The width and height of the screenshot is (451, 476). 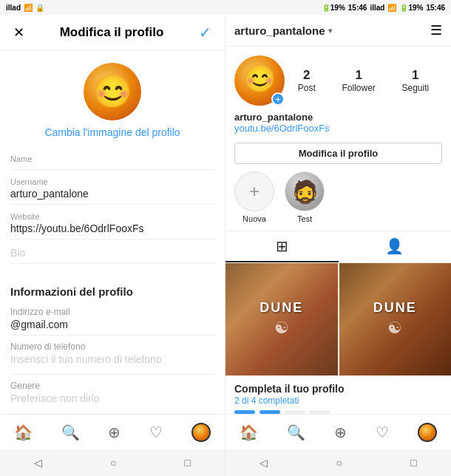 What do you see at coordinates (282, 246) in the screenshot?
I see `grid-icon: ⊞` at bounding box center [282, 246].